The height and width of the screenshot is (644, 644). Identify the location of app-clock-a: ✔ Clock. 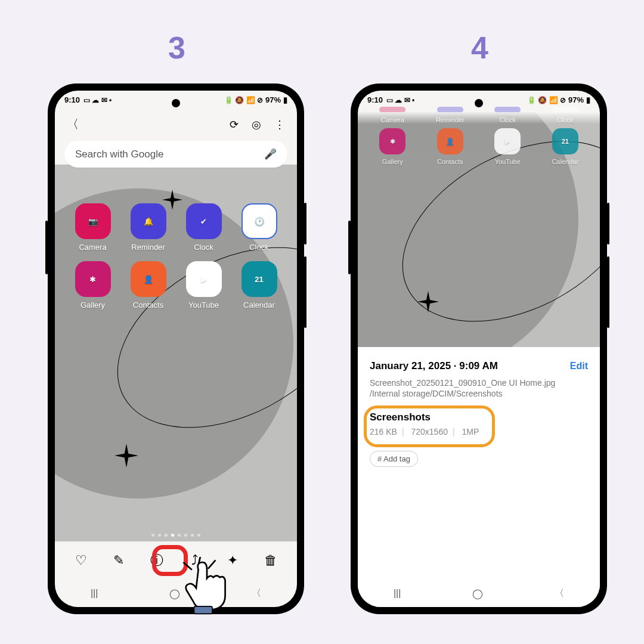
(204, 228).